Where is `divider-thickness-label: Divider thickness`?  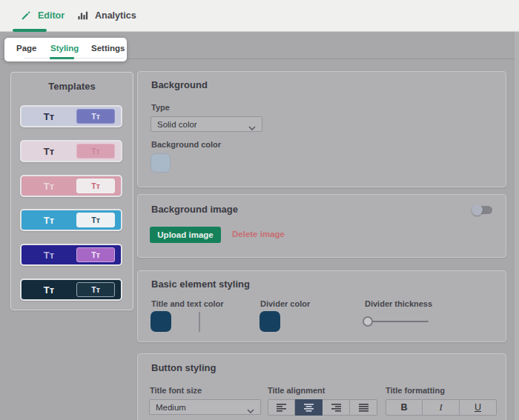
divider-thickness-label: Divider thickness is located at coordinates (399, 304).